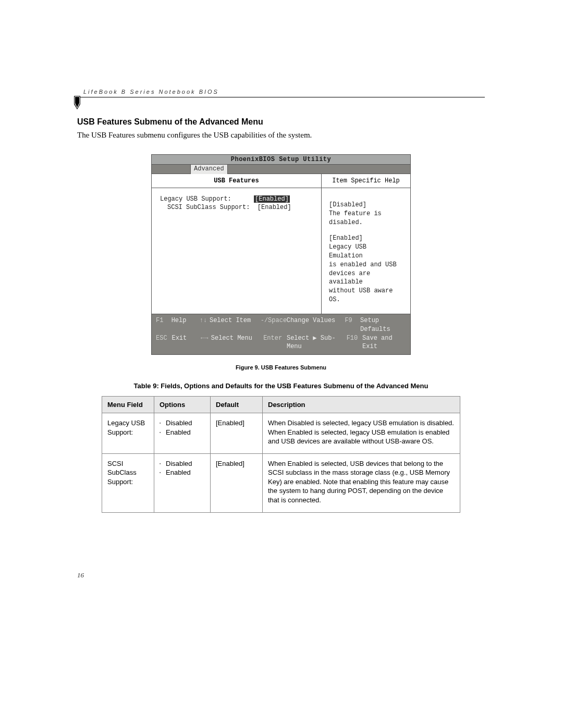 This screenshot has width=563, height=728. I want to click on key-leftright: ←→, so click(206, 343).